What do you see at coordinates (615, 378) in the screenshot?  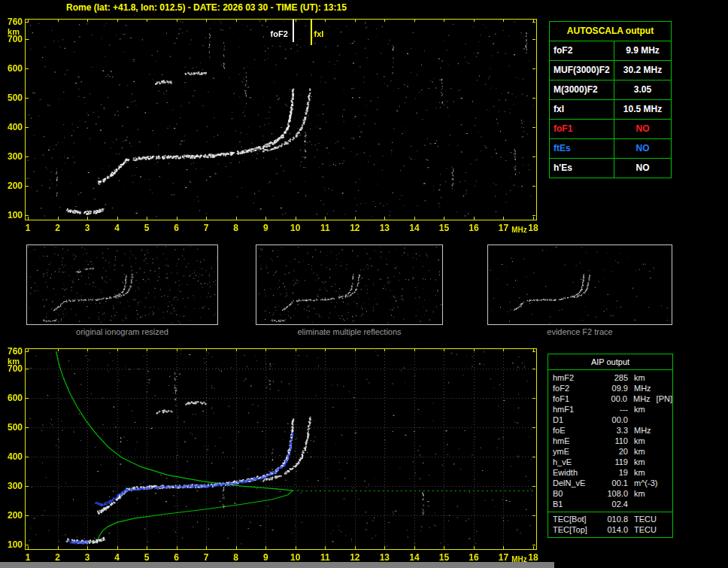 I see `param-value: 285` at bounding box center [615, 378].